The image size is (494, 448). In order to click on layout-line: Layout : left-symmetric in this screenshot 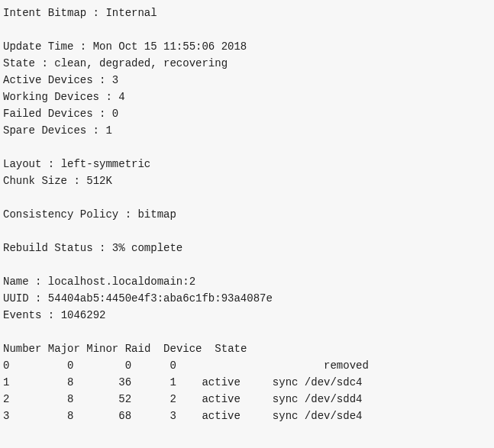, I will do `click(76, 164)`.